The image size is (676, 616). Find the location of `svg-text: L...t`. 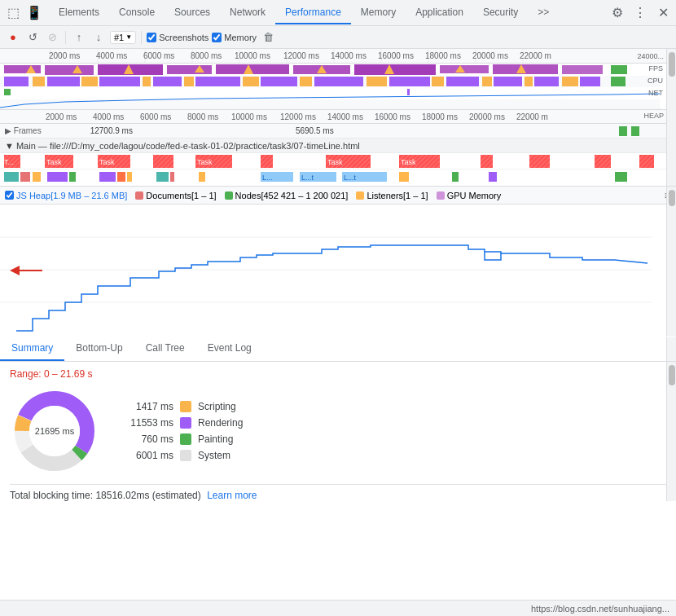

svg-text: L...t is located at coordinates (350, 178).